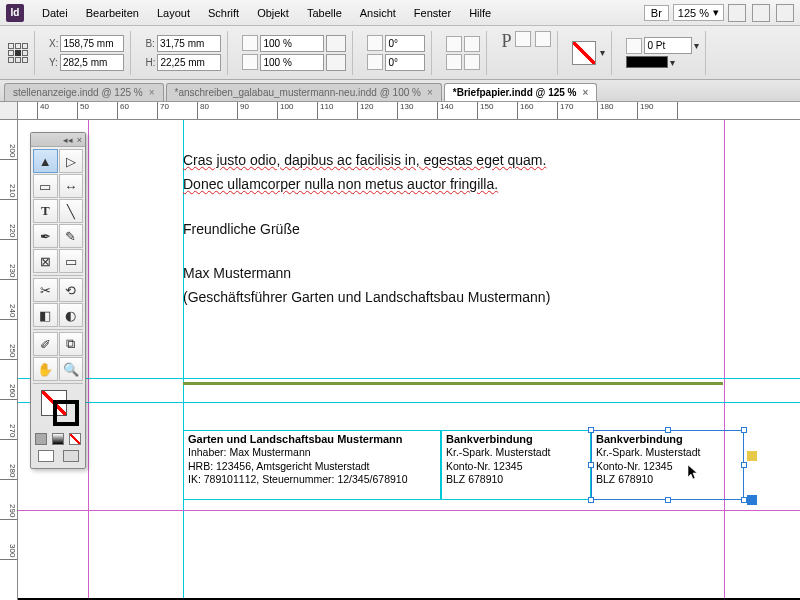 This screenshot has height=600, width=800. What do you see at coordinates (752, 500) in the screenshot?
I see `text-out-port` at bounding box center [752, 500].